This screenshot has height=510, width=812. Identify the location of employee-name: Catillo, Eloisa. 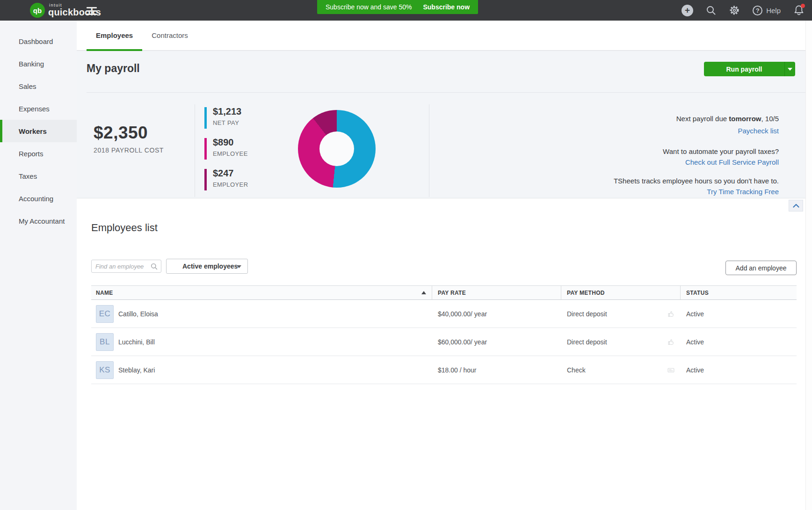
(138, 314).